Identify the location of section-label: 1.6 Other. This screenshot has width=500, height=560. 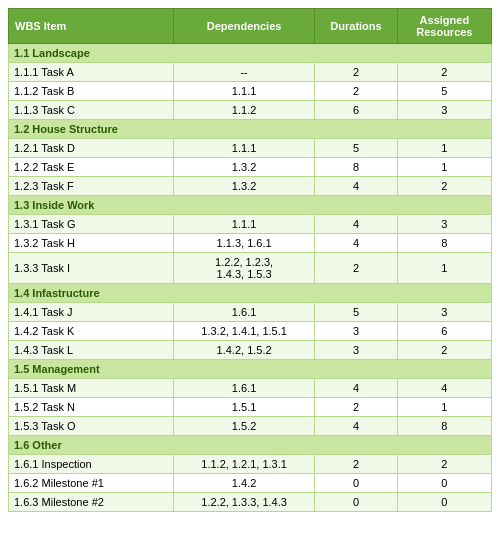
(250, 446).